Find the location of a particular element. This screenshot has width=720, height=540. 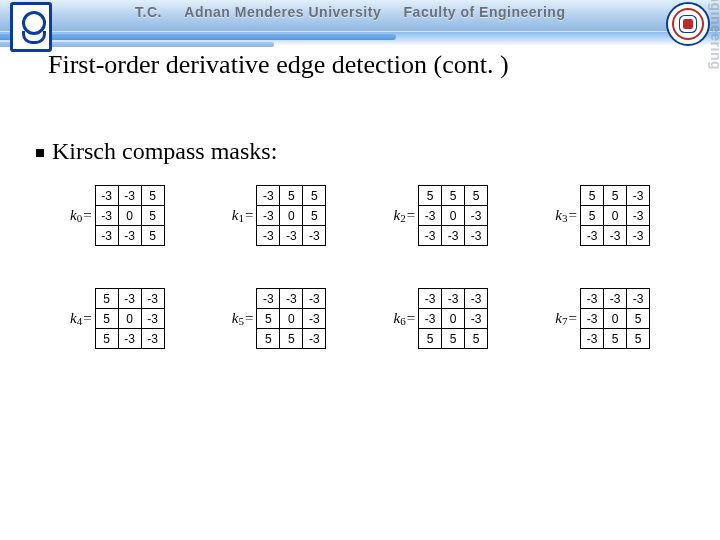

mask-label: k0= is located at coordinates (81, 216).